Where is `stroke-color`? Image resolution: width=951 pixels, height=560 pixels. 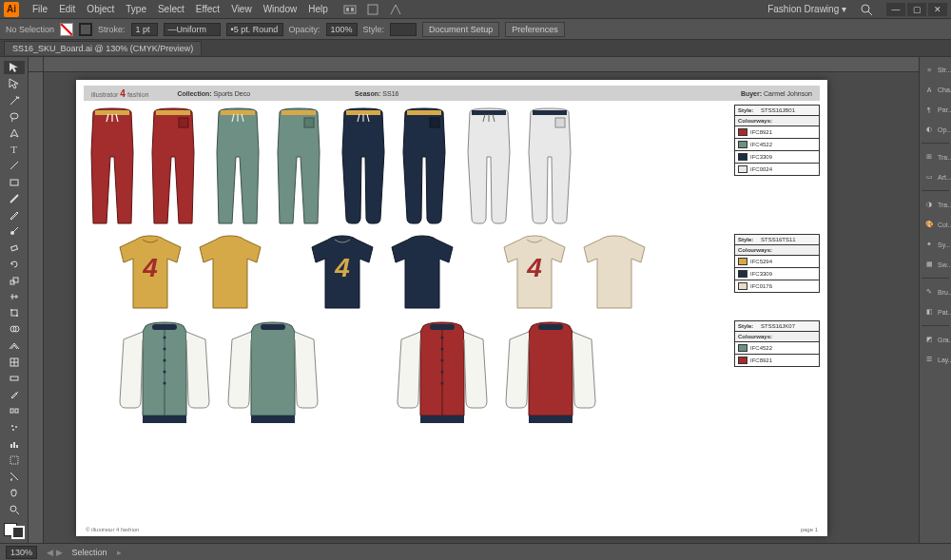 stroke-color is located at coordinates (18, 532).